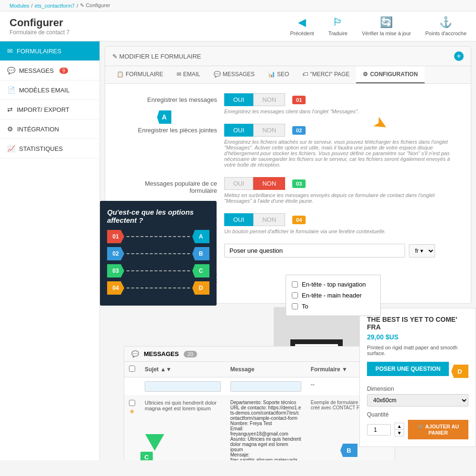 This screenshot has height=476, width=476. What do you see at coordinates (299, 220) in the screenshot?
I see `annot-04: 04` at bounding box center [299, 220].